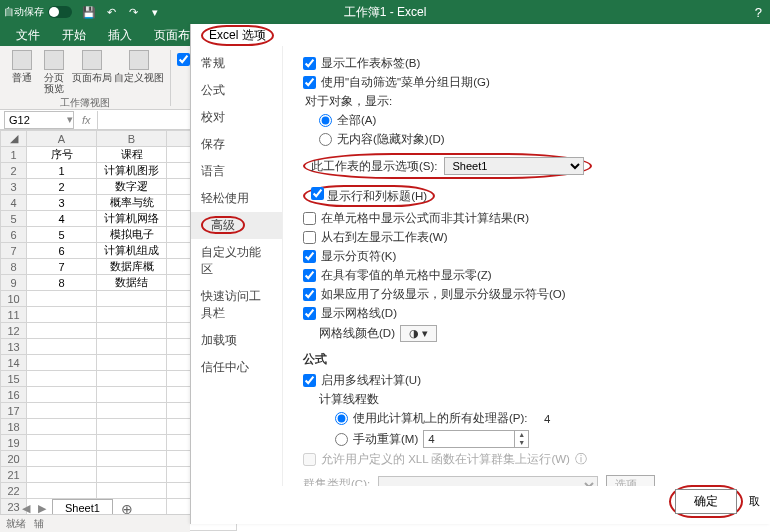 The height and width of the screenshot is (532, 770). I want to click on cat-language: 语言, so click(236, 172).